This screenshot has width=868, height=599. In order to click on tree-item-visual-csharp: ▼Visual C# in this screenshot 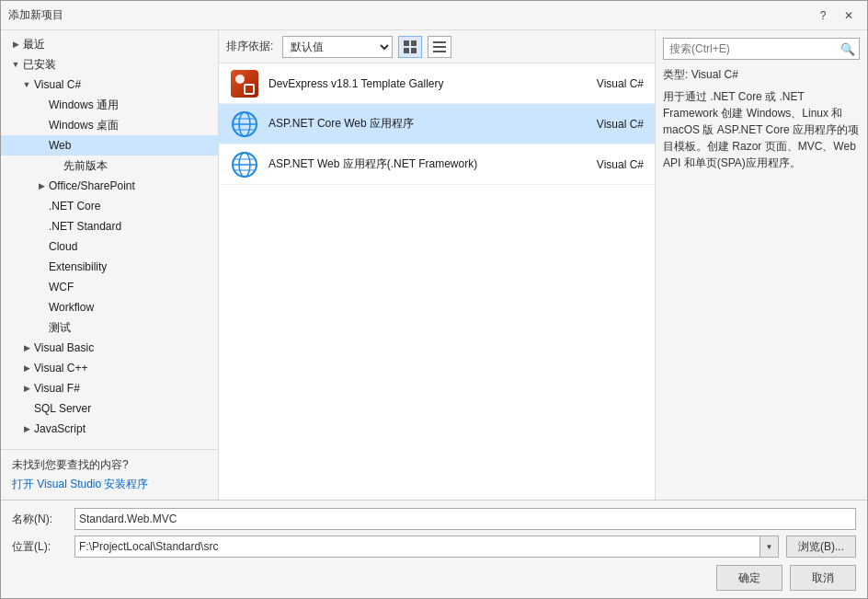, I will do `click(109, 85)`.